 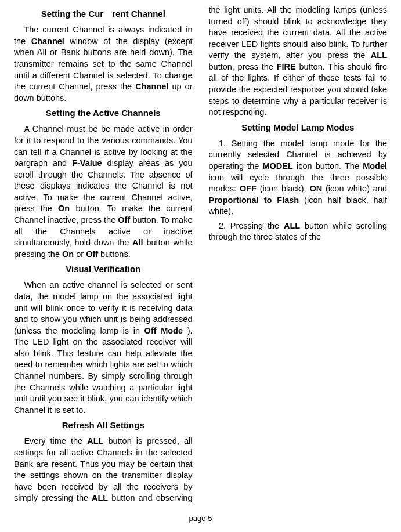 What do you see at coordinates (103, 348) in the screenshot?
I see `paragraph: When an active channel is selected or se…` at bounding box center [103, 348].